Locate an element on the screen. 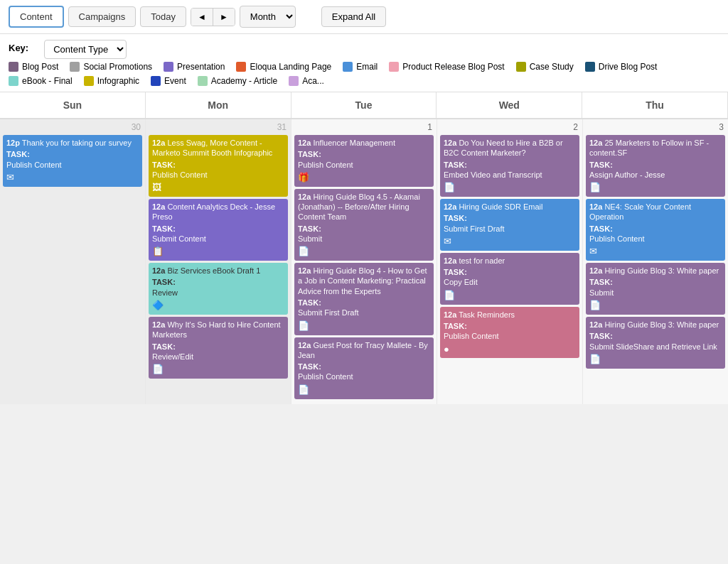  event-card: 12a Do You Need to Hire a B2B or B2C Con… is located at coordinates (510, 166).